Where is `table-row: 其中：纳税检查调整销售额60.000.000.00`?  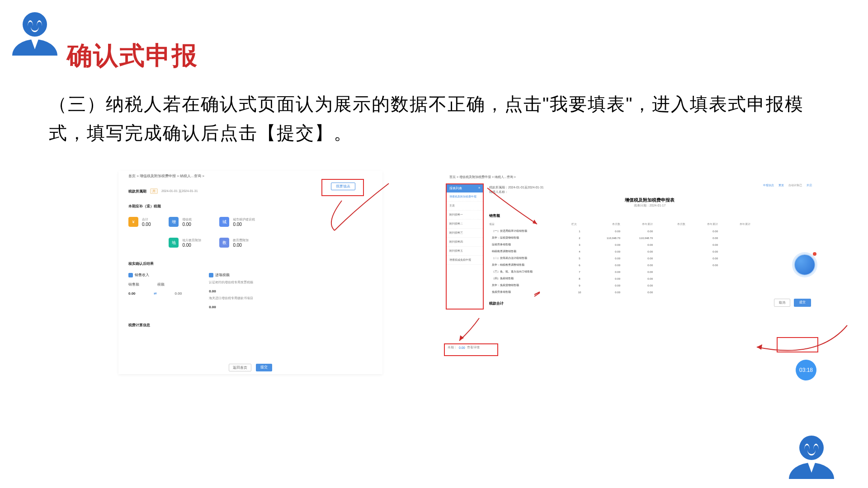
table-row: 其中：纳税检查调整销售额60.000.000.00 is located at coordinates (650, 265).